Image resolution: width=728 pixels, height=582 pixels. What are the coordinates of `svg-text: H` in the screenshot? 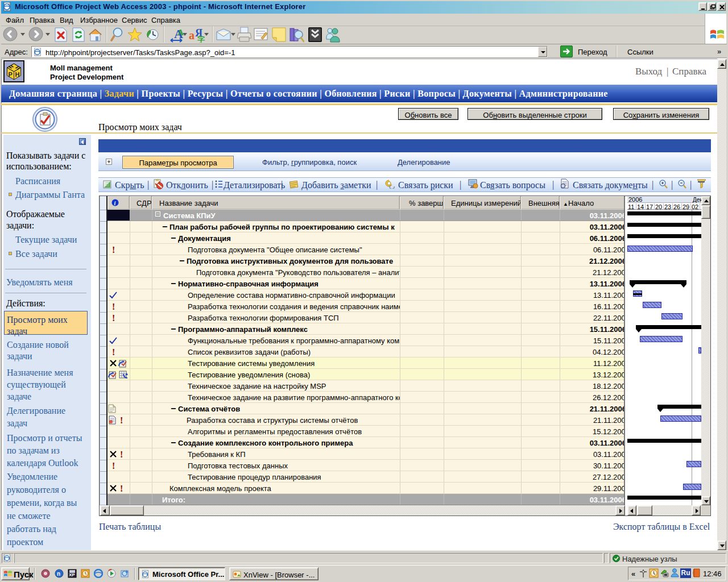 It's located at (18, 74).